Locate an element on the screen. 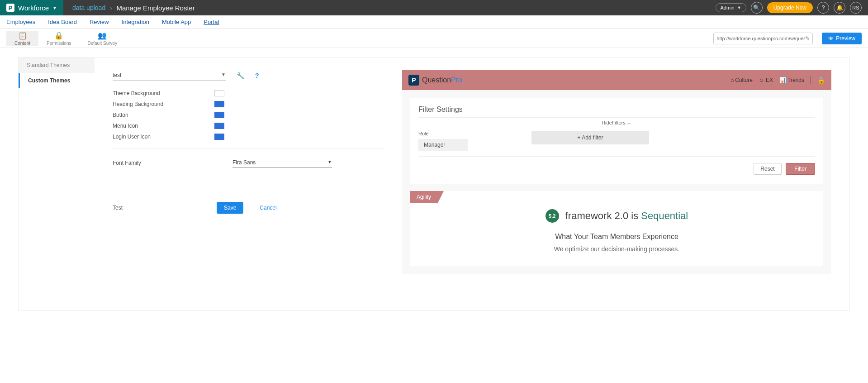 The image size is (868, 383). add-filter-button: + Add filter is located at coordinates (590, 138).